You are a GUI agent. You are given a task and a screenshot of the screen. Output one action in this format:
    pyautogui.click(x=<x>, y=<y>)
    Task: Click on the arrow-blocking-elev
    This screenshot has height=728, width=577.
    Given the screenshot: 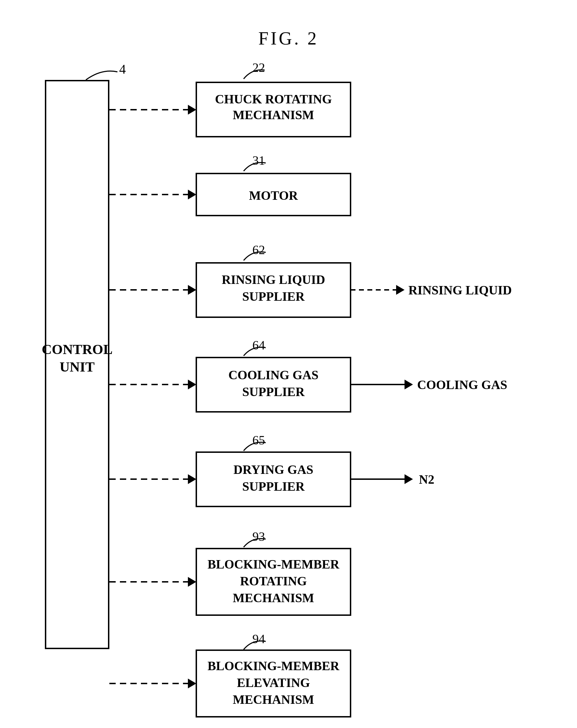 What is the action you would take?
    pyautogui.click(x=192, y=683)
    